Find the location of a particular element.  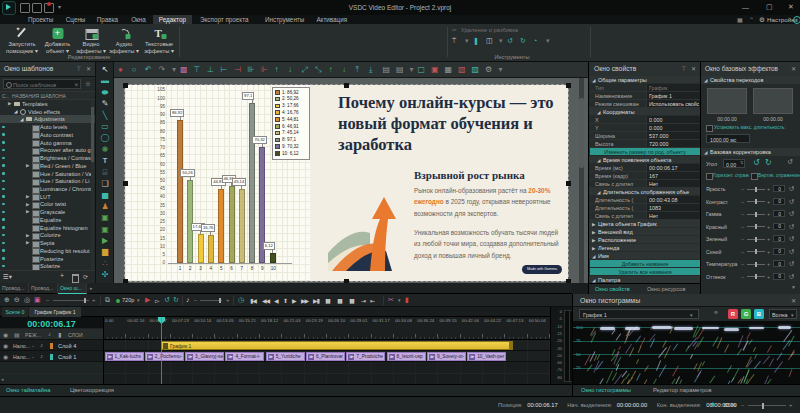

menu-item-6: Инструменты is located at coordinates (284, 20).